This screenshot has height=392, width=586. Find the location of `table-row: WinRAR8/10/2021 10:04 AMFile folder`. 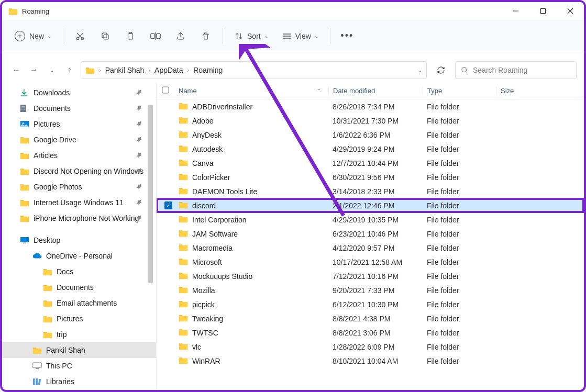

table-row: WinRAR8/10/2021 10:04 AMFile folder is located at coordinates (370, 361).